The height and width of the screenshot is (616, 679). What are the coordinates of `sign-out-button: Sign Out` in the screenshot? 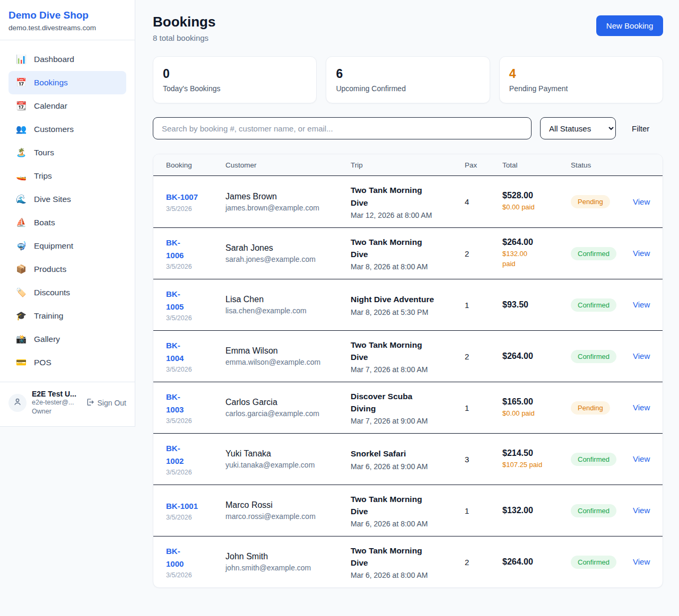 It's located at (106, 403).